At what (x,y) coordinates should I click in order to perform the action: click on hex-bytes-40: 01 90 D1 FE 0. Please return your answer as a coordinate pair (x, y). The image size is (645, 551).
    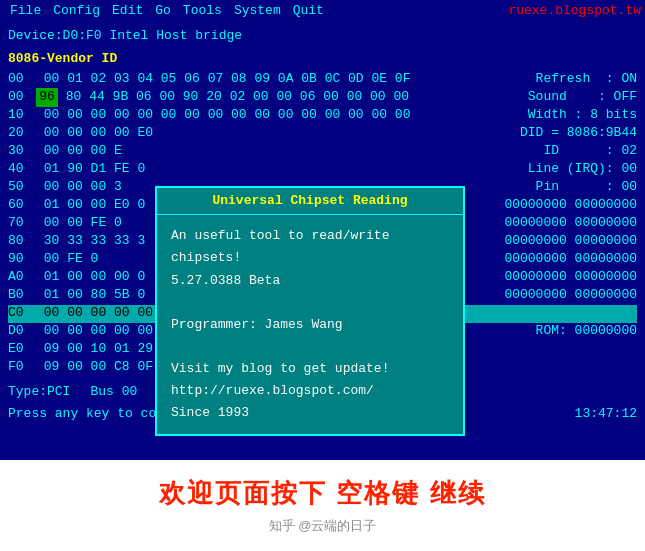
    Looking at the image, I should click on (90, 170).